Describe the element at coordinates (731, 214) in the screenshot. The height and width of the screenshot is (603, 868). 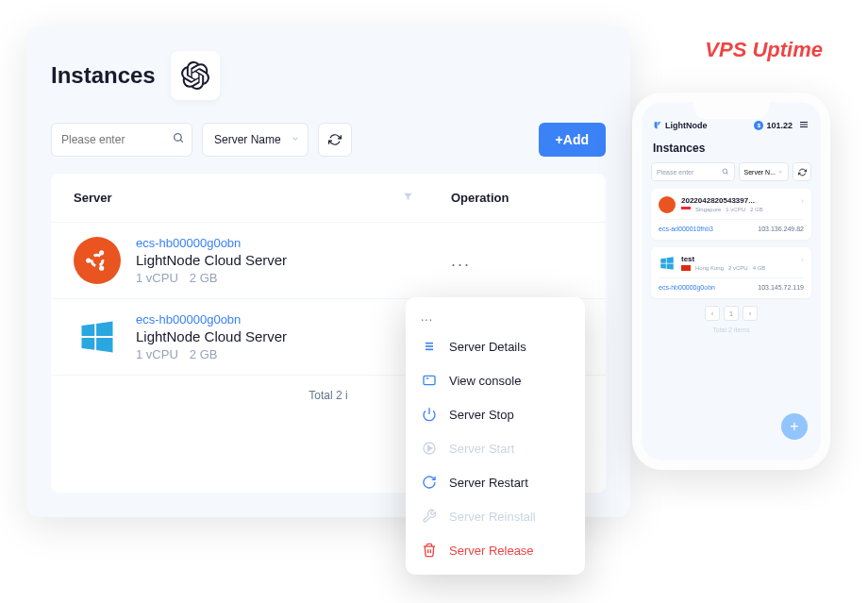
I see `mobile-instance-card: 2022042820543397... Singapore 1 vCPU 2 G…` at that location.